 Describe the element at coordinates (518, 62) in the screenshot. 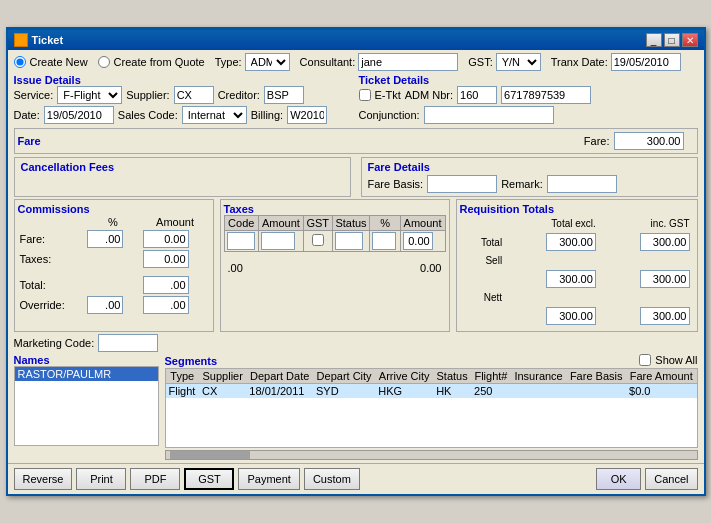

I see `gst-select: Y/N` at that location.